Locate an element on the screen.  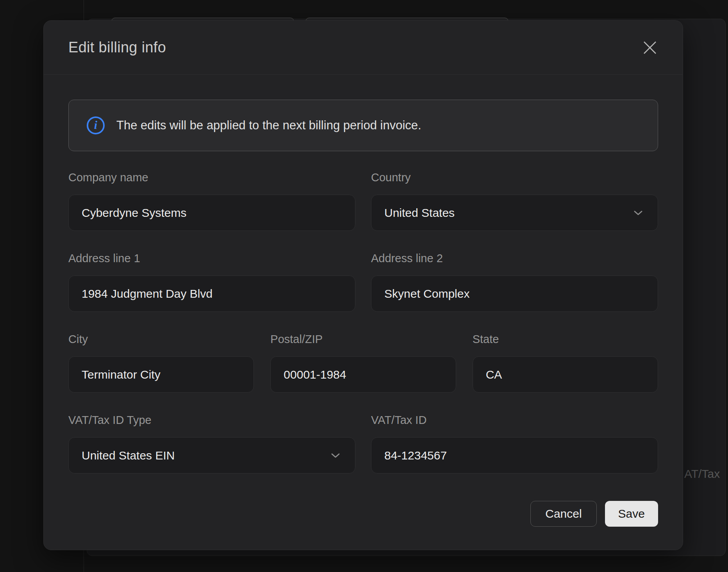
info-banner: i The edits will be applied to the next … is located at coordinates (363, 125).